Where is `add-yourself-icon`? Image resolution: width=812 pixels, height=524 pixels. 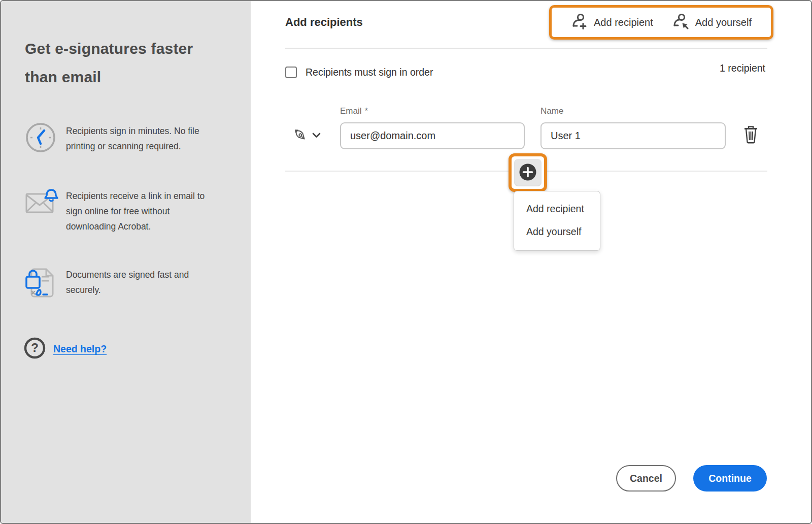
add-yourself-icon is located at coordinates (681, 22).